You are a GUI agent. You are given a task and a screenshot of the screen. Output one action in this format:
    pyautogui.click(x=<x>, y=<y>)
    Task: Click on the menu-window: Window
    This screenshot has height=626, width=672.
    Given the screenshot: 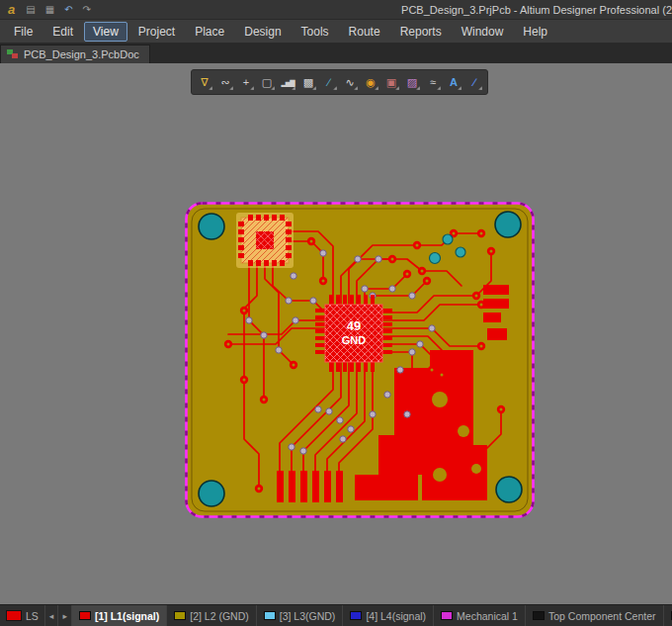 What is the action you would take?
    pyautogui.click(x=482, y=32)
    